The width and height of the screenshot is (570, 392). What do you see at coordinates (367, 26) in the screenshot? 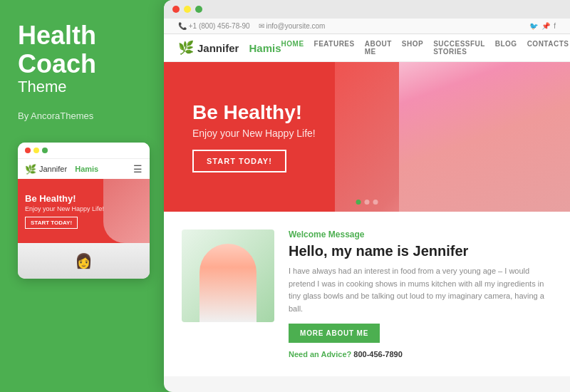
I see `website-topbar: +1 (800) 456-78-90 info@yoursitе.com 🐦 📌…` at bounding box center [367, 26].